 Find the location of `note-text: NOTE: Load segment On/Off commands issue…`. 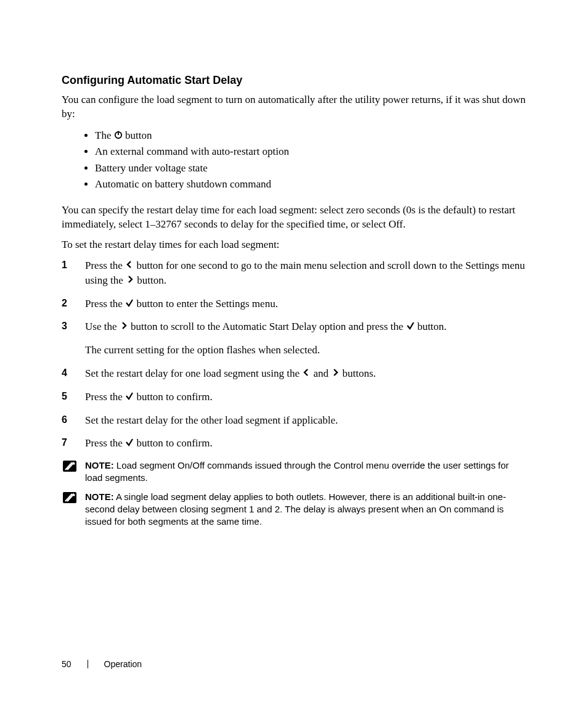

note-text: NOTE: Load segment On/Off commands issue… is located at coordinates (306, 472).